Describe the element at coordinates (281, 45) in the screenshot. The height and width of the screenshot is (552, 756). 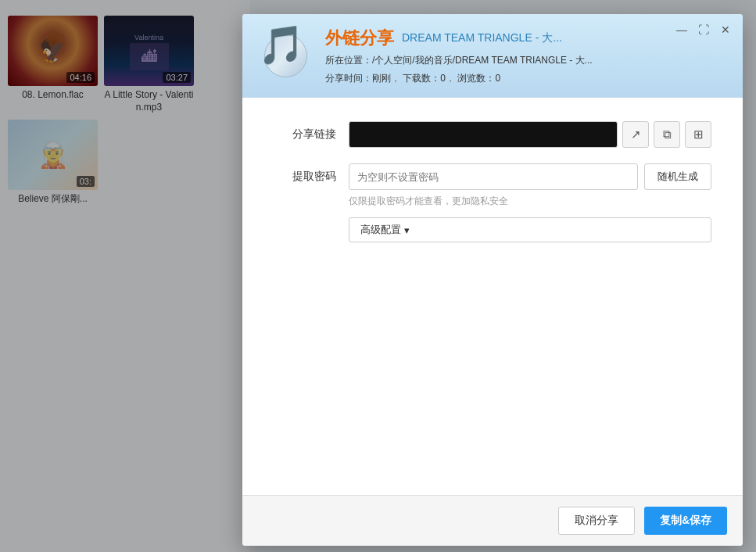
I see `music-note-icon: 🎵` at that location.